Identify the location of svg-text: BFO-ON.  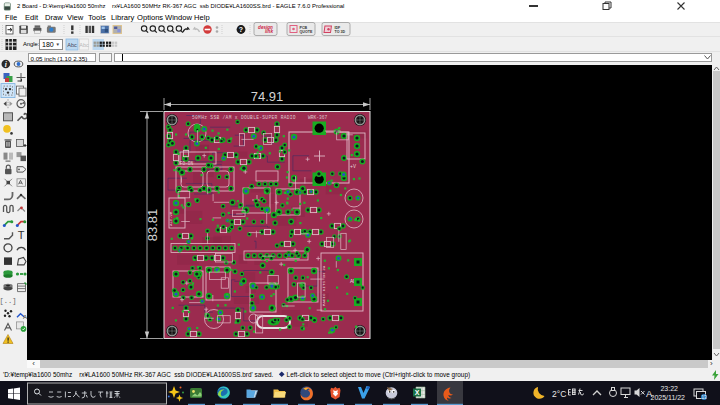
(186, 164).